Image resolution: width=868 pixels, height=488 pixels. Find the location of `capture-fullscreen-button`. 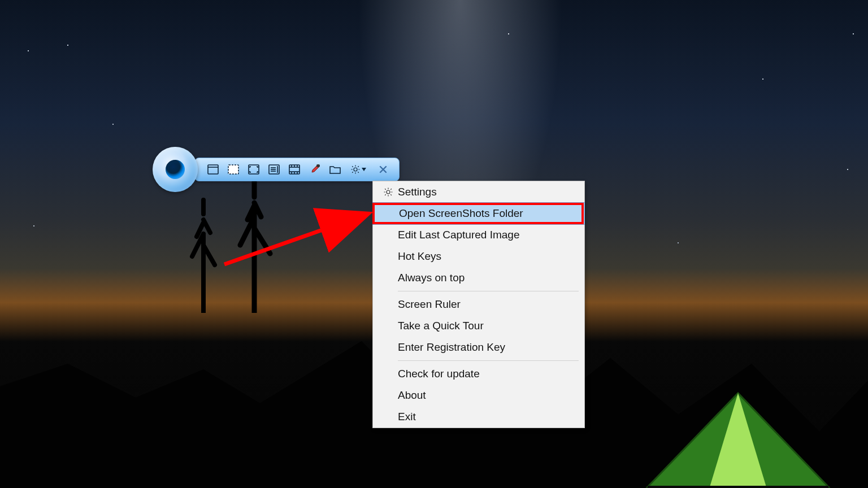

capture-fullscreen-button is located at coordinates (254, 169).